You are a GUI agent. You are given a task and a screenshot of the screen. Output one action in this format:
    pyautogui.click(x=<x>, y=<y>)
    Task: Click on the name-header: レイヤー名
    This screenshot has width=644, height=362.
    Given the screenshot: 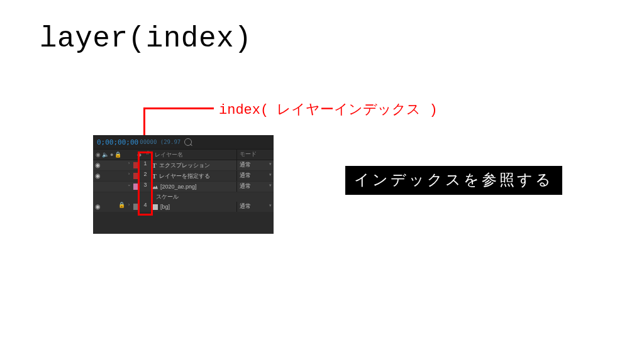 What is the action you would take?
    pyautogui.click(x=194, y=155)
    